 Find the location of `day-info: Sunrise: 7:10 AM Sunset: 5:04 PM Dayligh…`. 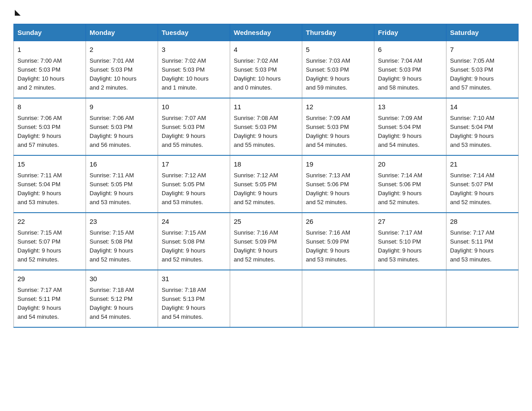

day-info: Sunrise: 7:10 AM Sunset: 5:04 PM Dayligh… is located at coordinates (482, 132).